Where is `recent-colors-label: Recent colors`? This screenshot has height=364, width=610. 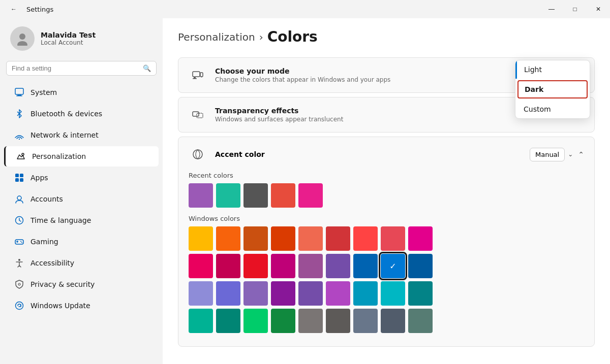 recent-colors-label: Recent colors is located at coordinates (386, 176).